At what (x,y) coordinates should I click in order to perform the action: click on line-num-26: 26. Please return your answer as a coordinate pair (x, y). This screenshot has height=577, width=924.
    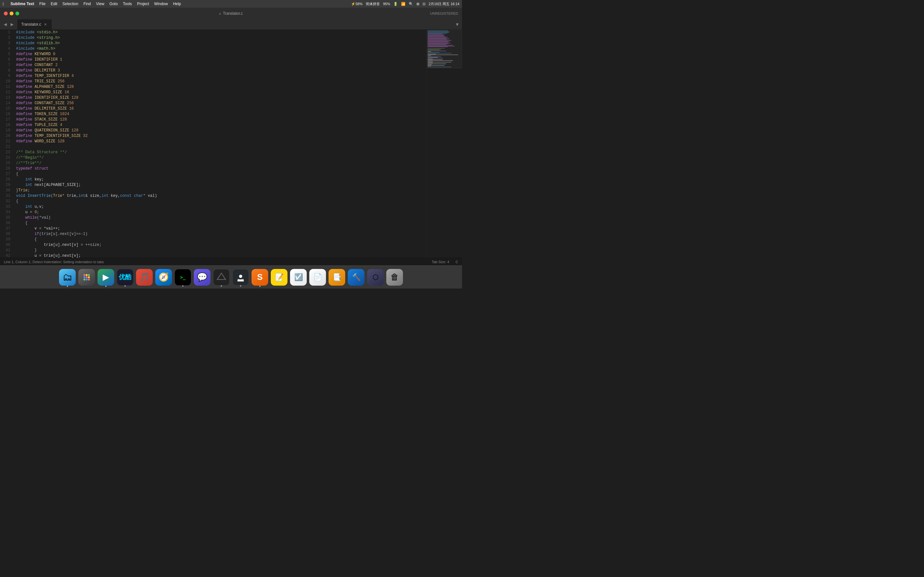
    Looking at the image, I should click on (7, 169).